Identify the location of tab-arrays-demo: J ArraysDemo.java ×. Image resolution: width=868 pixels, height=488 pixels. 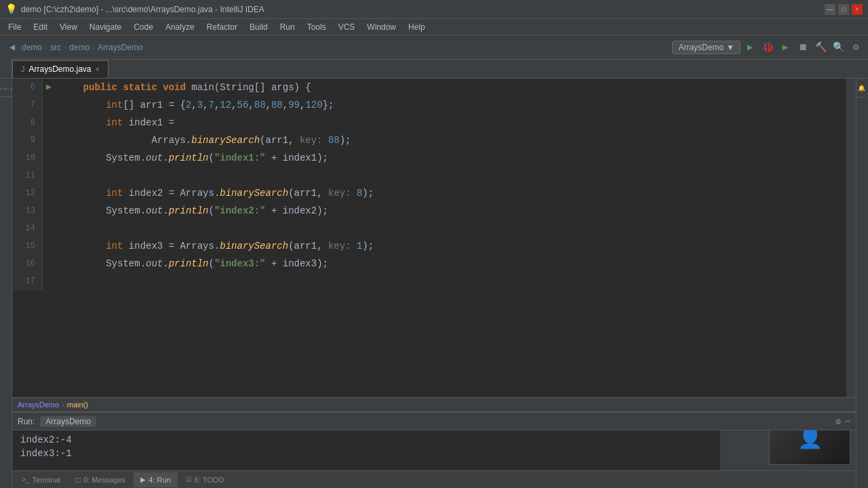
(60, 69).